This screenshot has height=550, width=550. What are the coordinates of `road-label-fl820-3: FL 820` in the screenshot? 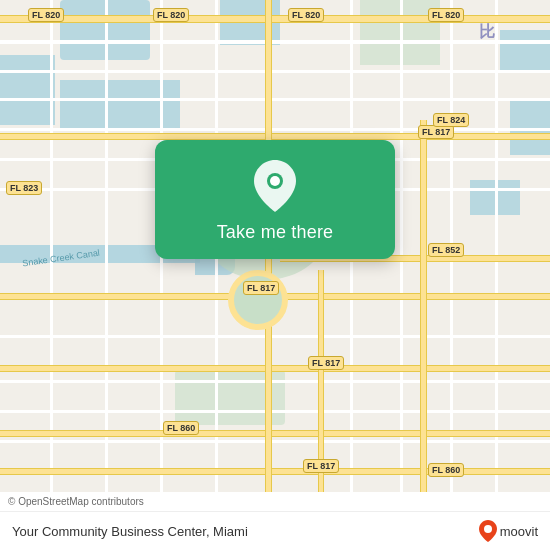 It's located at (306, 15).